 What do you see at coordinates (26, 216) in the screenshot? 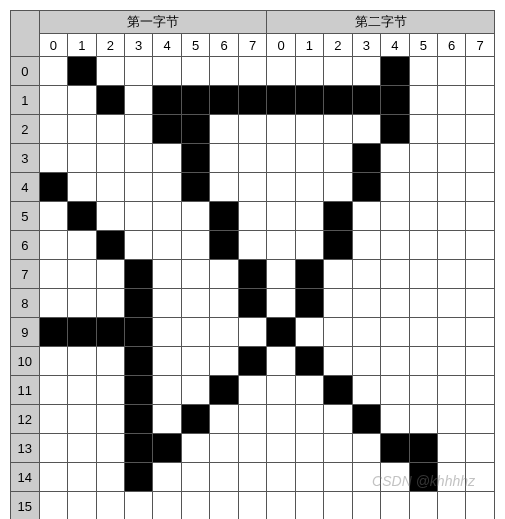
I see `row-header-5: 5` at bounding box center [26, 216].